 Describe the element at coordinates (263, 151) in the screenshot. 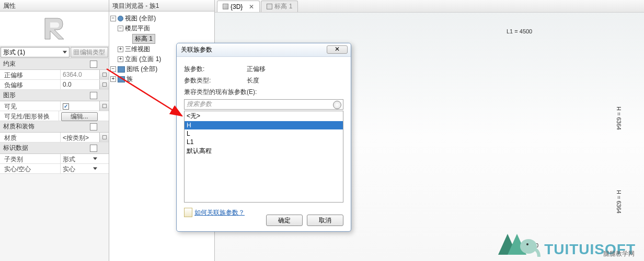

I see `list-item: 默认高程` at that location.